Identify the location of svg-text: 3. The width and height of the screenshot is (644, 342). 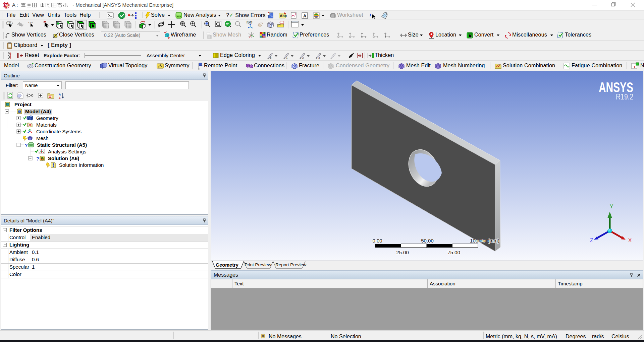
(319, 58).